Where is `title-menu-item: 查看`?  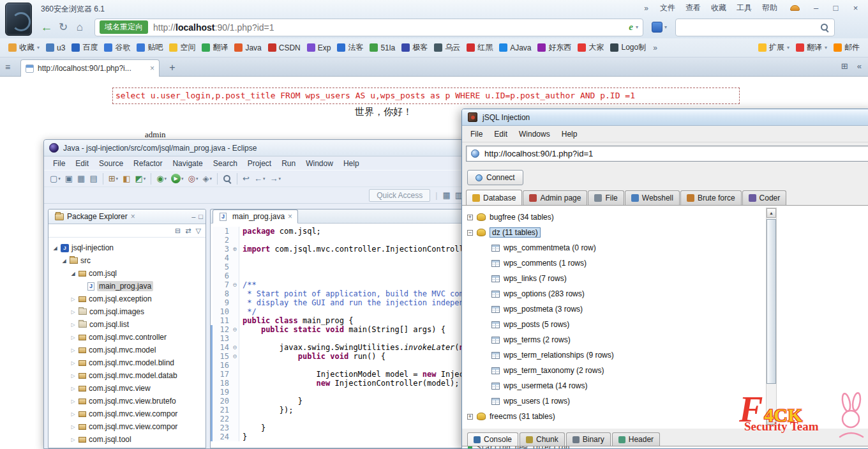 title-menu-item: 查看 is located at coordinates (693, 8).